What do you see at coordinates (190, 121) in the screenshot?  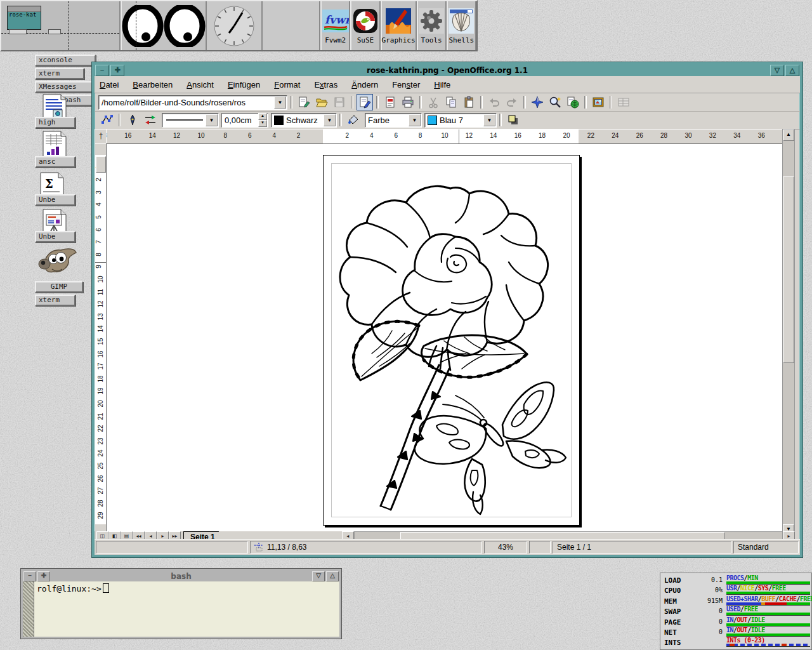 I see `line-style-combobox: ▼` at bounding box center [190, 121].